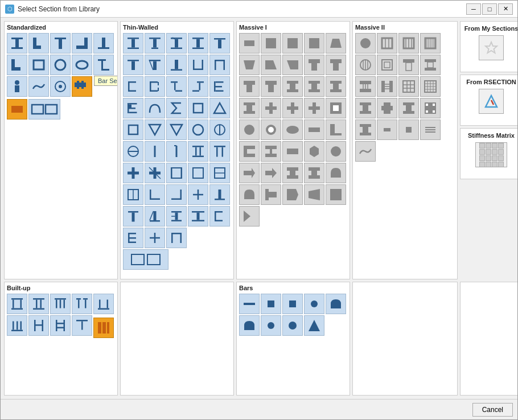 This screenshot has width=518, height=420. What do you see at coordinates (104, 328) in the screenshot?
I see `bu-orange` at bounding box center [104, 328].